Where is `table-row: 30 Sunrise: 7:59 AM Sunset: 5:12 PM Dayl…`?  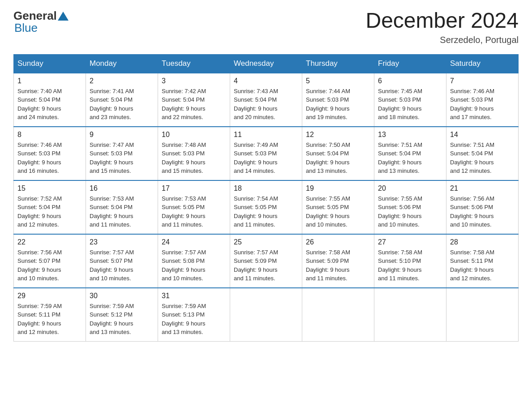 table-row: 30 Sunrise: 7:59 AM Sunset: 5:12 PM Dayl… is located at coordinates (122, 315).